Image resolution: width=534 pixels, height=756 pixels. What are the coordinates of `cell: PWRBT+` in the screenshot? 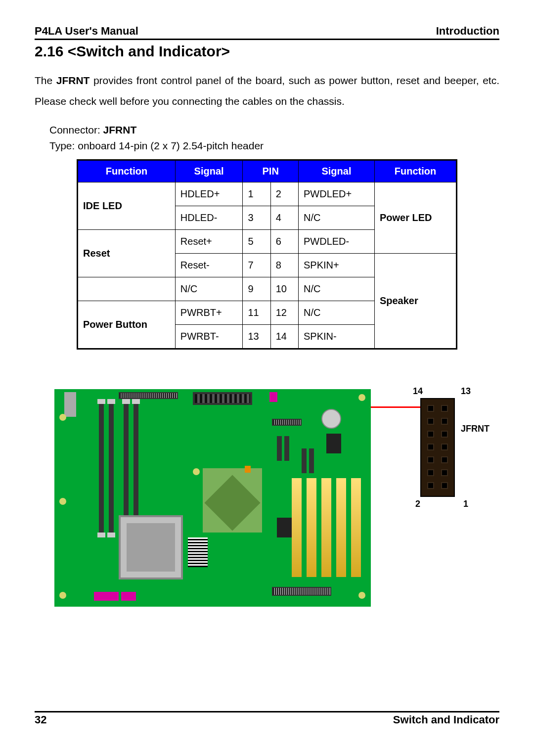 It's located at (209, 313).